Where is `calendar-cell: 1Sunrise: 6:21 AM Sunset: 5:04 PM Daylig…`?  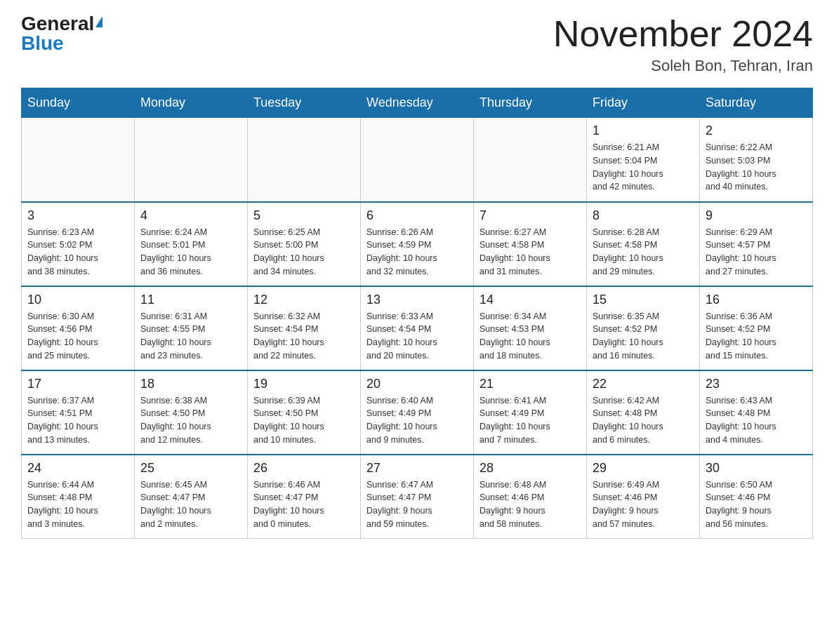
calendar-cell: 1Sunrise: 6:21 AM Sunset: 5:04 PM Daylig… is located at coordinates (643, 160).